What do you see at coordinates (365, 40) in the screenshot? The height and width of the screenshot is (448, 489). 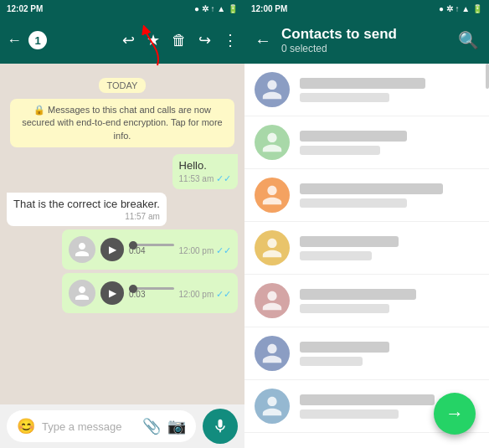 I see `contacts-header-title: Contacts to send 0 selected` at bounding box center [365, 40].